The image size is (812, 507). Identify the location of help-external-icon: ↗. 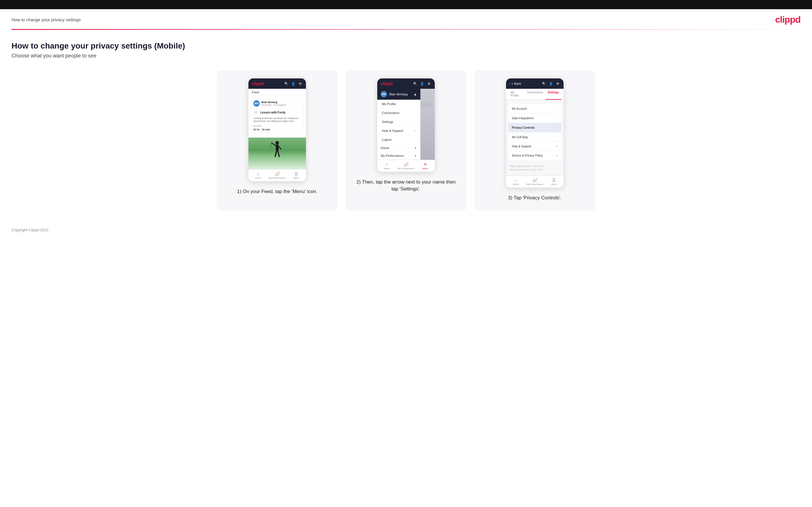
(557, 147).